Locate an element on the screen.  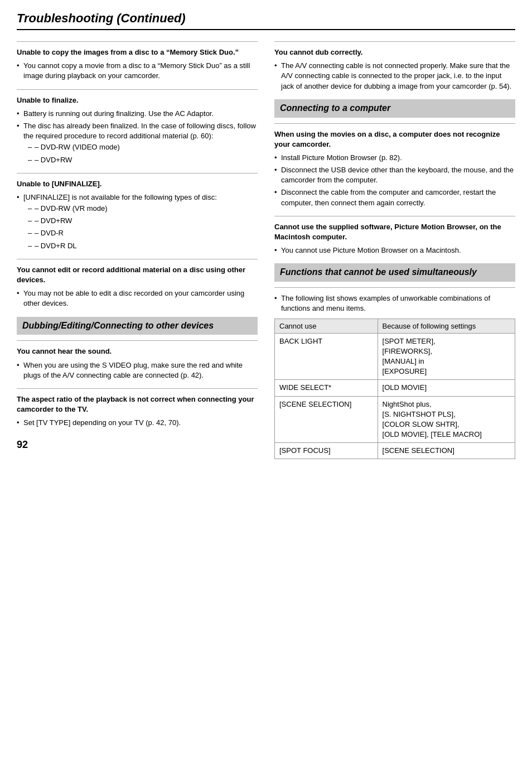
table-row: [SPOT FOCUS][SCENE SELECTION] is located at coordinates (395, 451).